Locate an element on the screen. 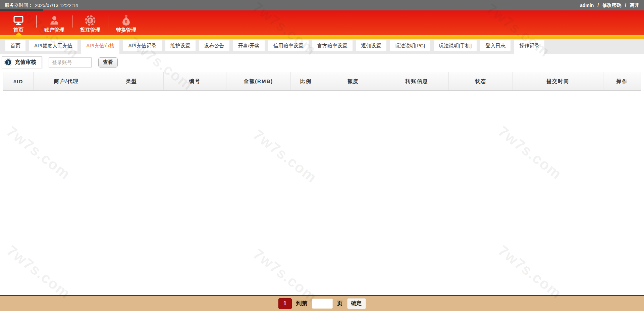 The height and width of the screenshot is (311, 644). nav-item-transfer: $ 转换管理 is located at coordinates (126, 23).